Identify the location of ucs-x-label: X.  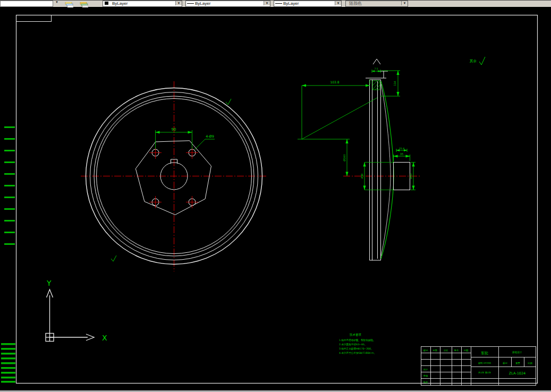
(105, 338).